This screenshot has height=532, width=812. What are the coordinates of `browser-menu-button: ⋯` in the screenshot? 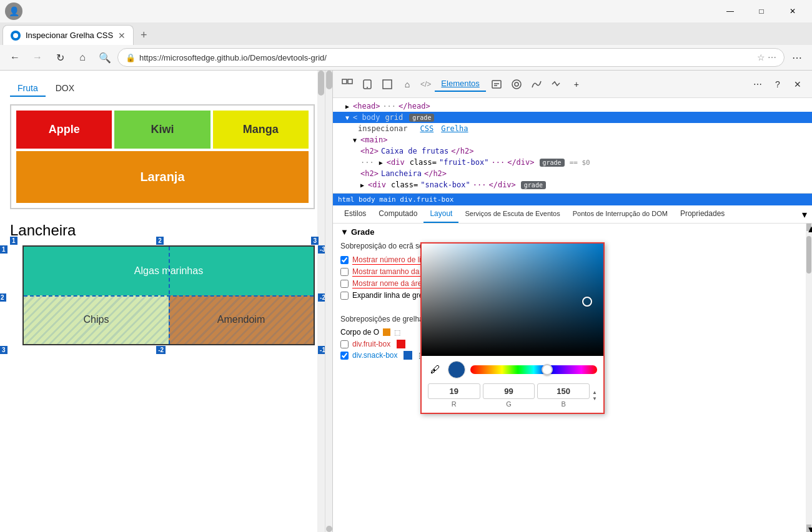 It's located at (797, 57).